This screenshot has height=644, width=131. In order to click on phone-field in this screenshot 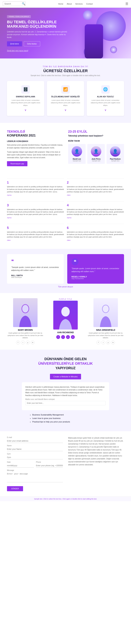, I will do `click(49, 466)`.